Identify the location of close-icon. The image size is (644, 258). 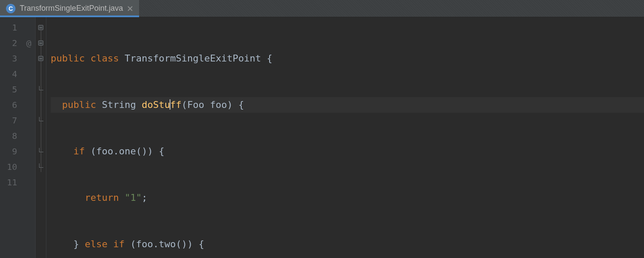
(130, 9).